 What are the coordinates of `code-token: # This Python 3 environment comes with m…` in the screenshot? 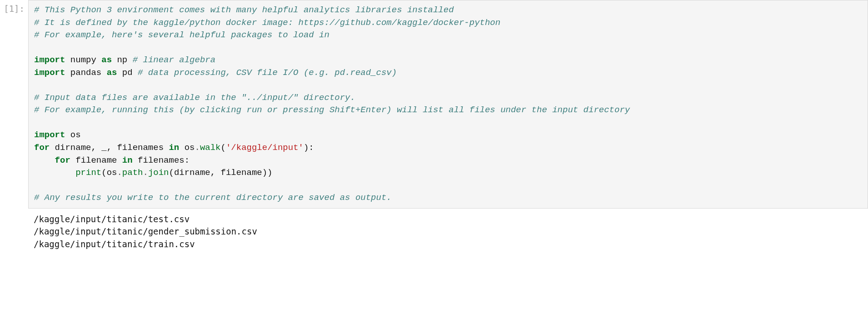 It's located at (244, 10).